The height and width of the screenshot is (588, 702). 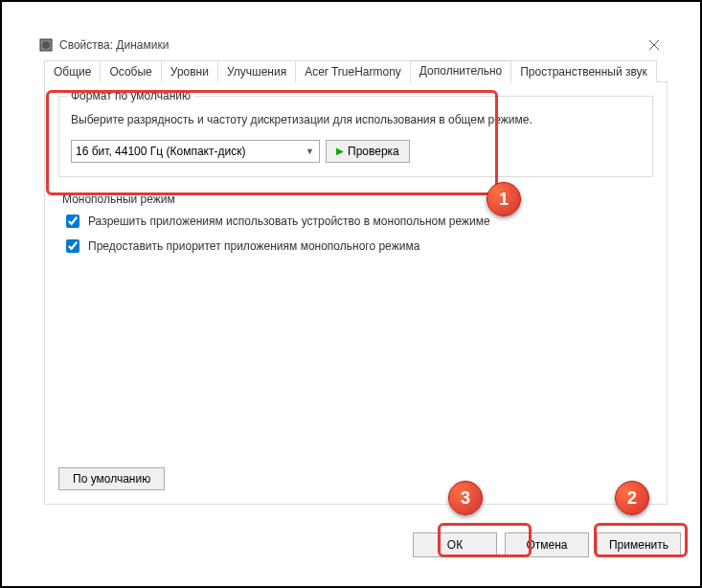 What do you see at coordinates (356, 221) in the screenshot?
I see `checkbox-allow-exclusive: Разрешить приложениям использовать устро…` at bounding box center [356, 221].